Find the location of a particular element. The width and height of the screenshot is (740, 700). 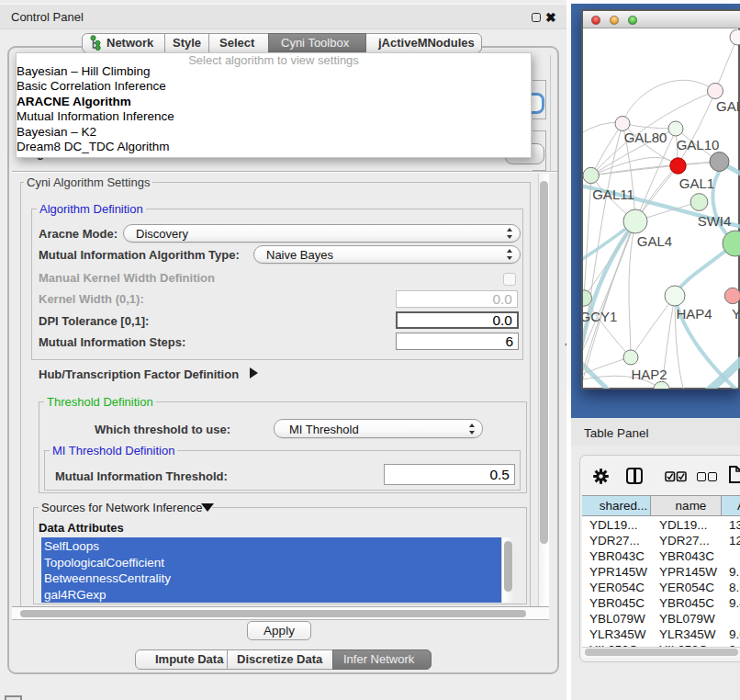

svg-text: SWI4 is located at coordinates (714, 220).